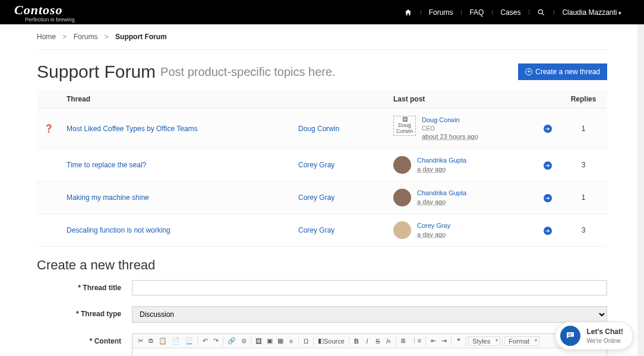  I want to click on styles-combo: Styles, so click(484, 341).